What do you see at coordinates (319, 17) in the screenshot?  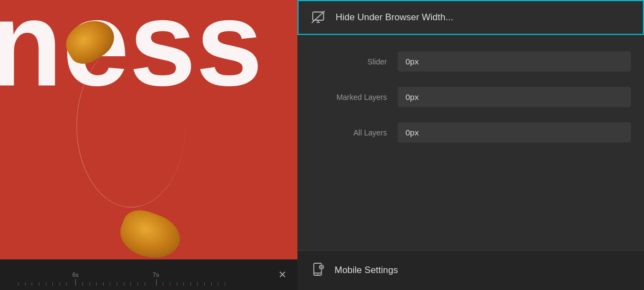 I see `hide-browser-icon` at bounding box center [319, 17].